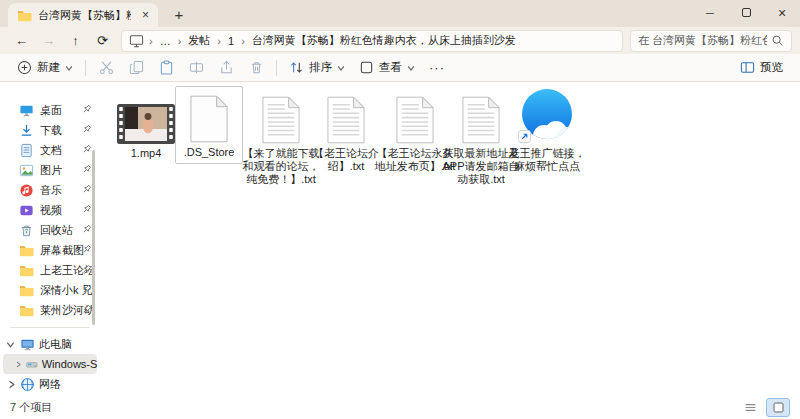 This screenshot has height=419, width=800. I want to click on sidebar-item-downloads: 下载, so click(50, 130).